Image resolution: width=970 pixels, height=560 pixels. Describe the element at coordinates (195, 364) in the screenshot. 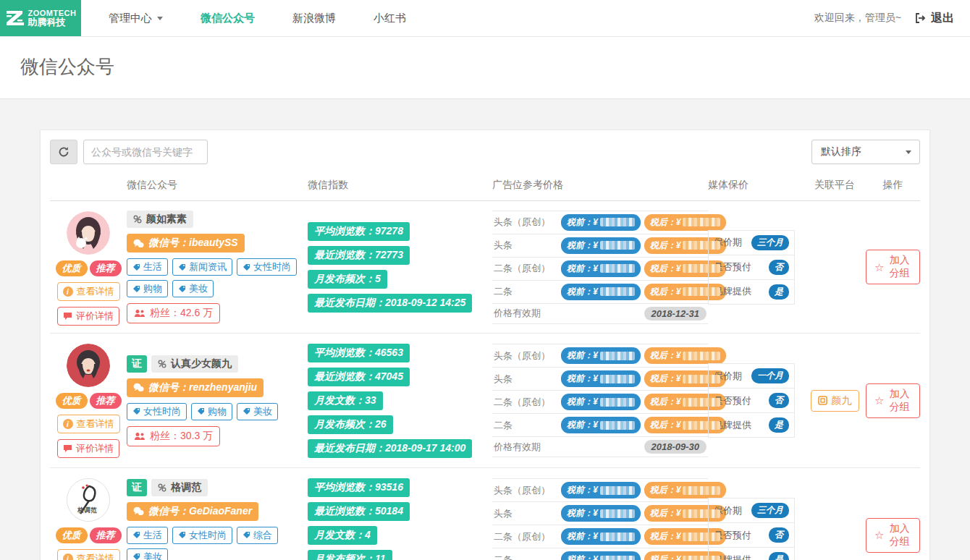

I see `account-name: 认真少女颜九` at that location.